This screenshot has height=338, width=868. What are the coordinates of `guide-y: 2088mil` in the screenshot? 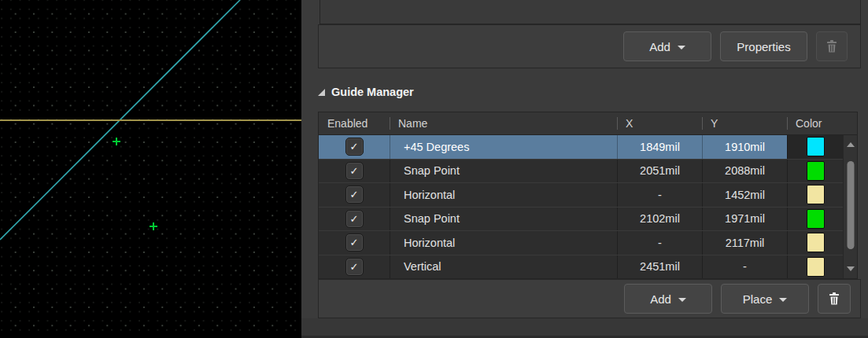 It's located at (744, 171).